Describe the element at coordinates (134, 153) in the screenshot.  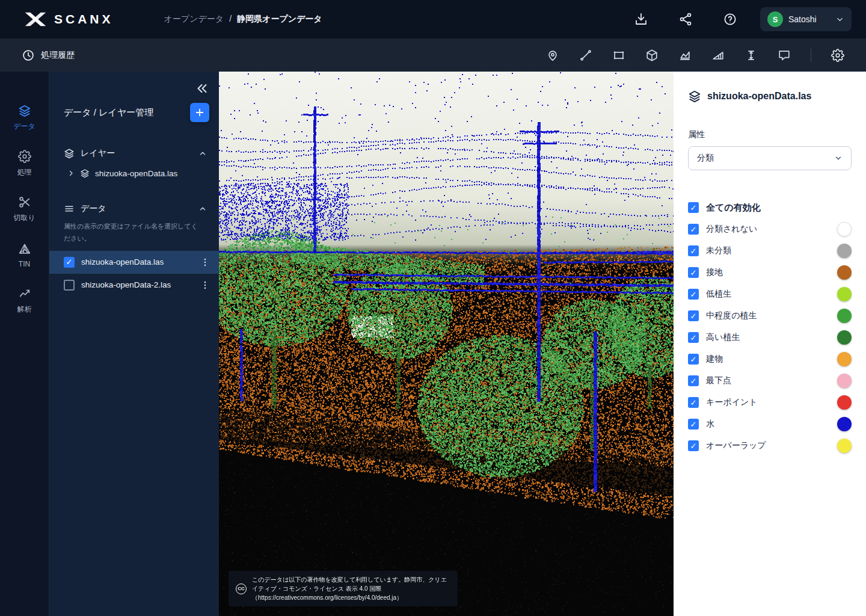
I see `layers-section-header: レイヤー` at that location.